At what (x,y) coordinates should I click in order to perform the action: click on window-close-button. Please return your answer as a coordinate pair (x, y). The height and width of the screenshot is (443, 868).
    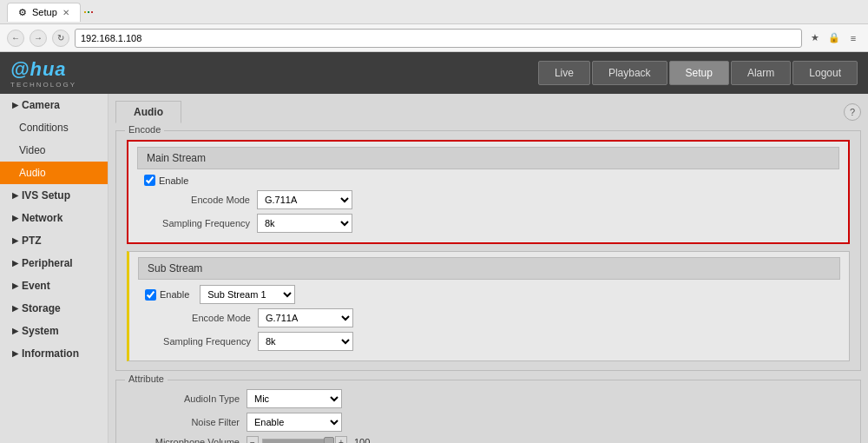
    Looking at the image, I should click on (92, 12).